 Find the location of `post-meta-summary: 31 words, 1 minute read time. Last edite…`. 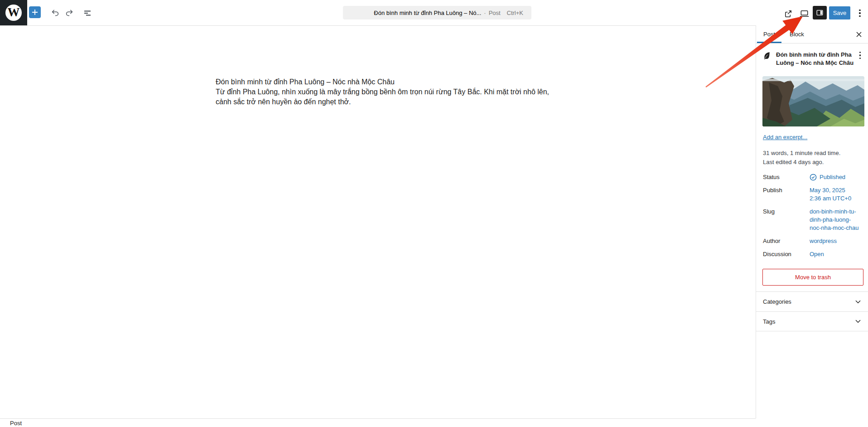

post-meta-summary: 31 words, 1 minute read time. Last edite… is located at coordinates (812, 158).